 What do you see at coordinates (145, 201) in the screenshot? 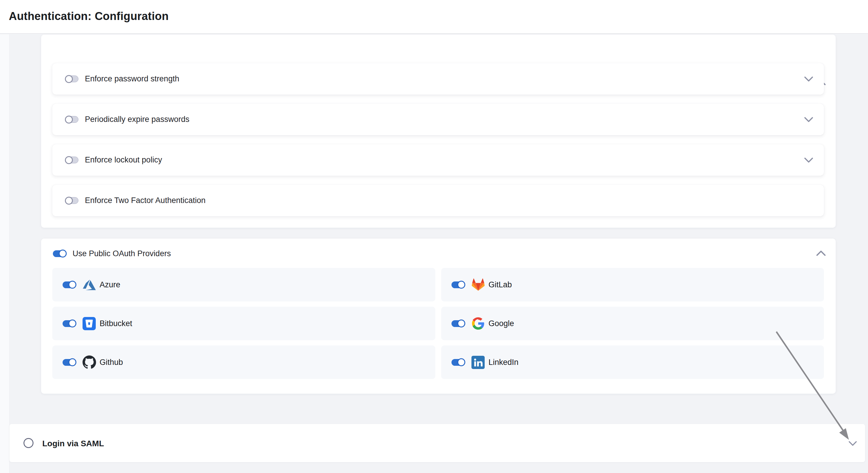
I see `option-label: Enforce Two Factor Authentication` at bounding box center [145, 201].